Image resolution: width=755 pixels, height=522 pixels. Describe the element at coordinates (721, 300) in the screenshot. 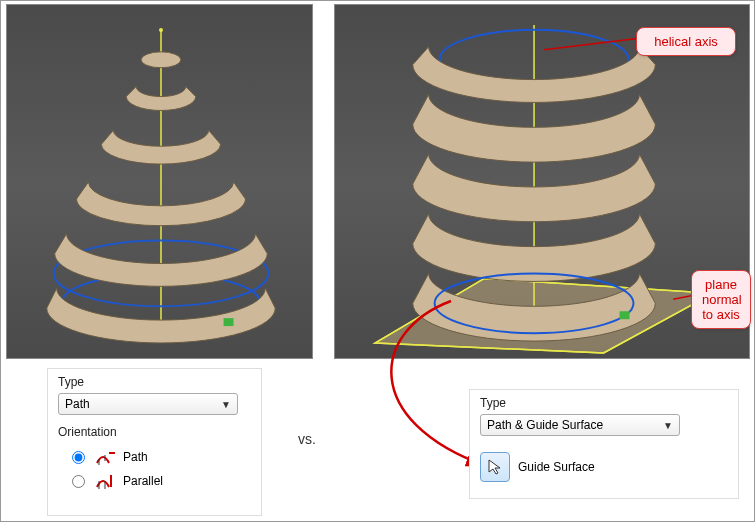

I see `callout-plane-normal: plane normal to axis` at that location.